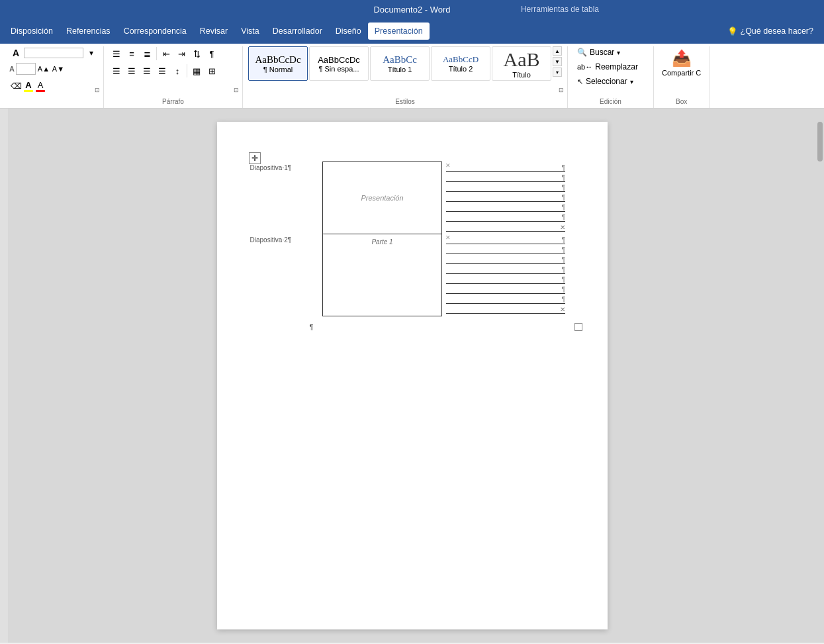  What do you see at coordinates (16, 86) in the screenshot?
I see `clear-format-btn: ⌫` at bounding box center [16, 86].